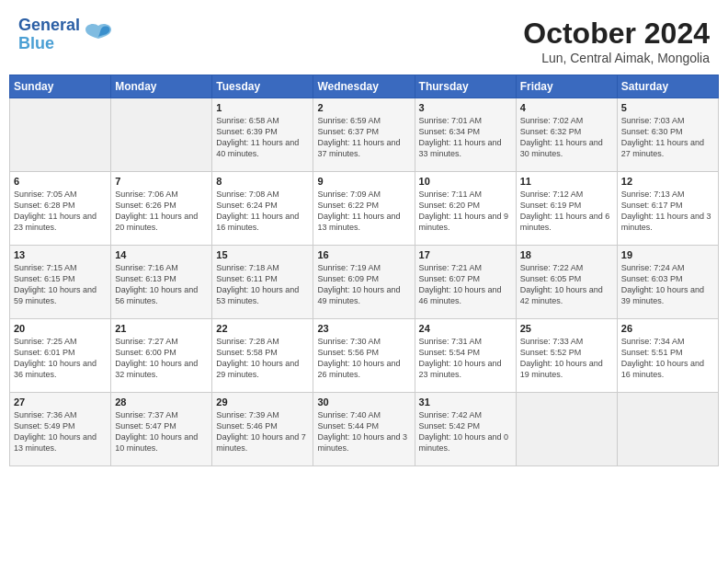 The height and width of the screenshot is (563, 728). I want to click on day-detail: Sunrise: 7:02 AM Sunset: 6:32 PM Dayligh…, so click(566, 138).